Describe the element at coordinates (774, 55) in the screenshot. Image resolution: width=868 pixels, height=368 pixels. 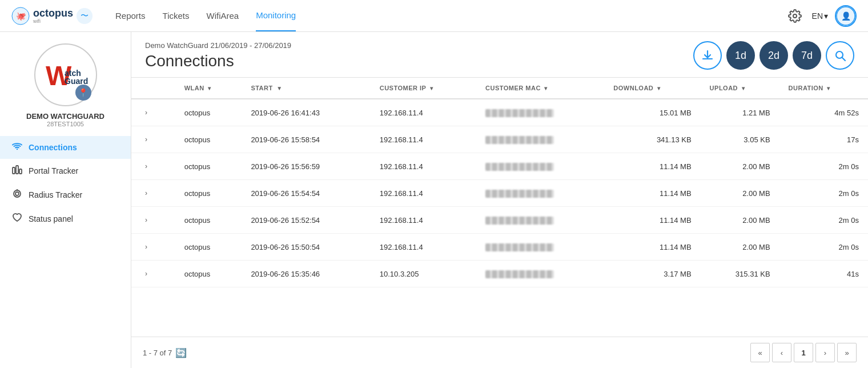
I see `2d-button: 2d` at that location.